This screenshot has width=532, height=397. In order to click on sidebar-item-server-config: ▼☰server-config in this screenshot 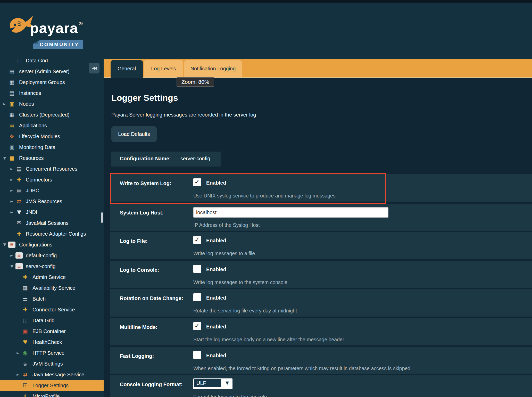, I will do `click(52, 266)`.